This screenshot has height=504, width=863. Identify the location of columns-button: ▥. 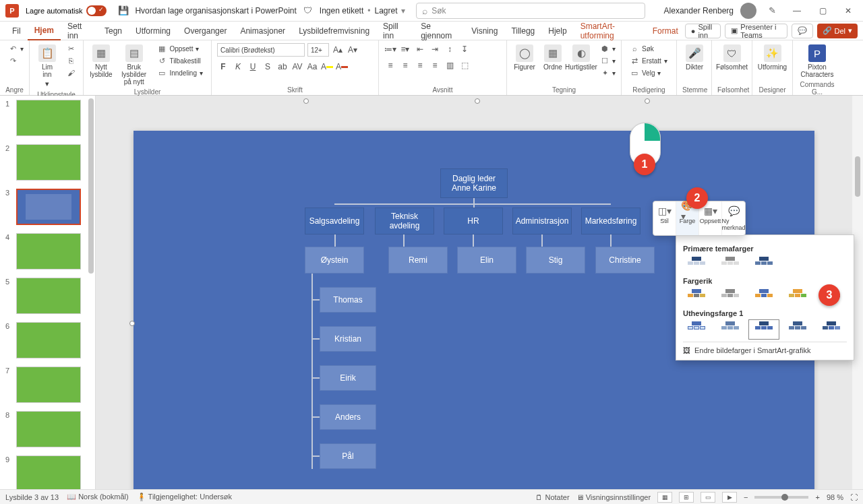
(450, 65).